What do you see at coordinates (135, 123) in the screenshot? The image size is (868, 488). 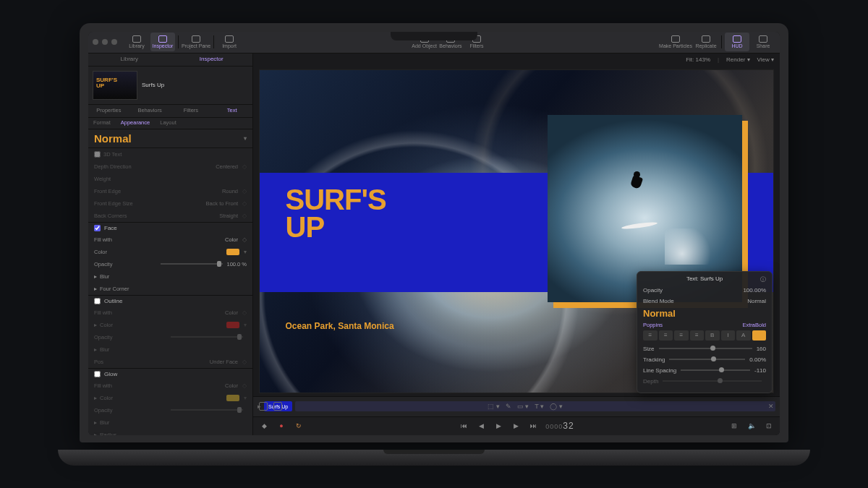 I see `fmt-appearance: Appearance` at bounding box center [135, 123].